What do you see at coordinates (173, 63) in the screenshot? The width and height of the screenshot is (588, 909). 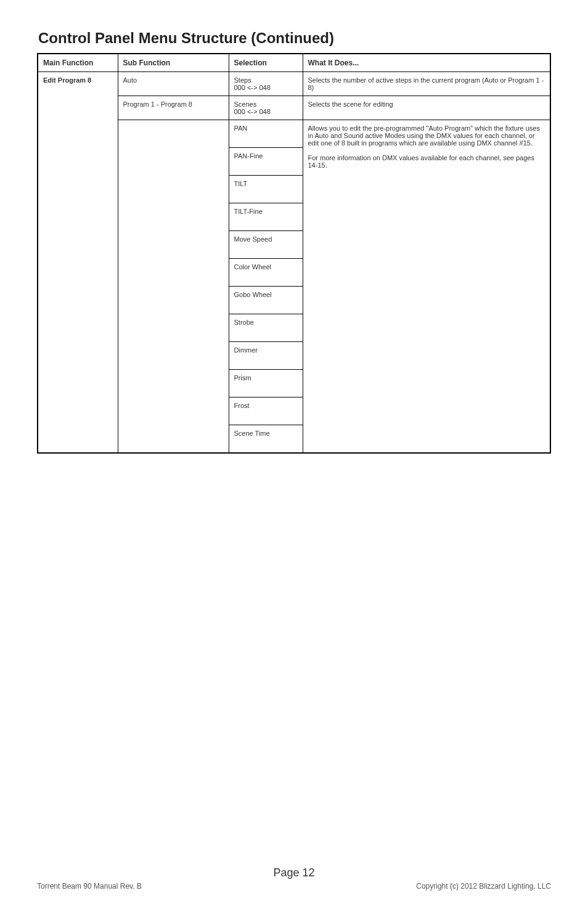 I see `th-sub-function: Sub Function` at bounding box center [173, 63].